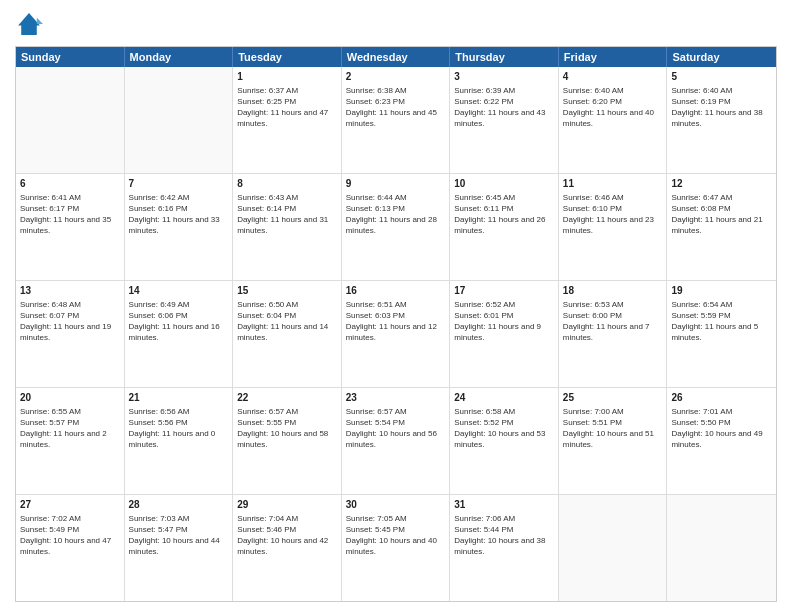 The height and width of the screenshot is (612, 792). I want to click on day-number: 5, so click(722, 77).